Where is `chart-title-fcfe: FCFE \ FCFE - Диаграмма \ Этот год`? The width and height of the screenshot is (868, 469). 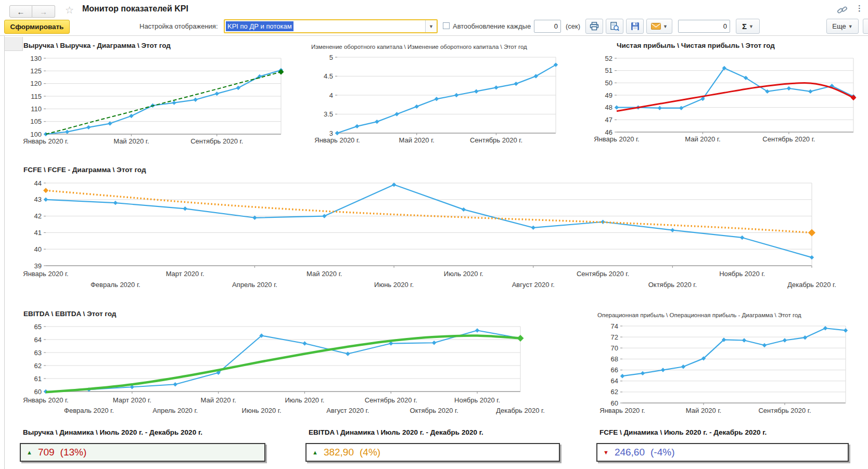
chart-title-fcfe: FCFE \ FCFE - Диаграмма \ Этот год is located at coordinates (85, 170).